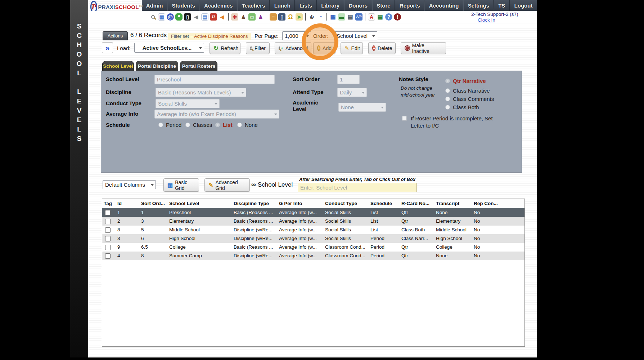 This screenshot has height=360, width=644. What do you see at coordinates (188, 17) in the screenshot?
I see `phone-icon: ▯` at bounding box center [188, 17].